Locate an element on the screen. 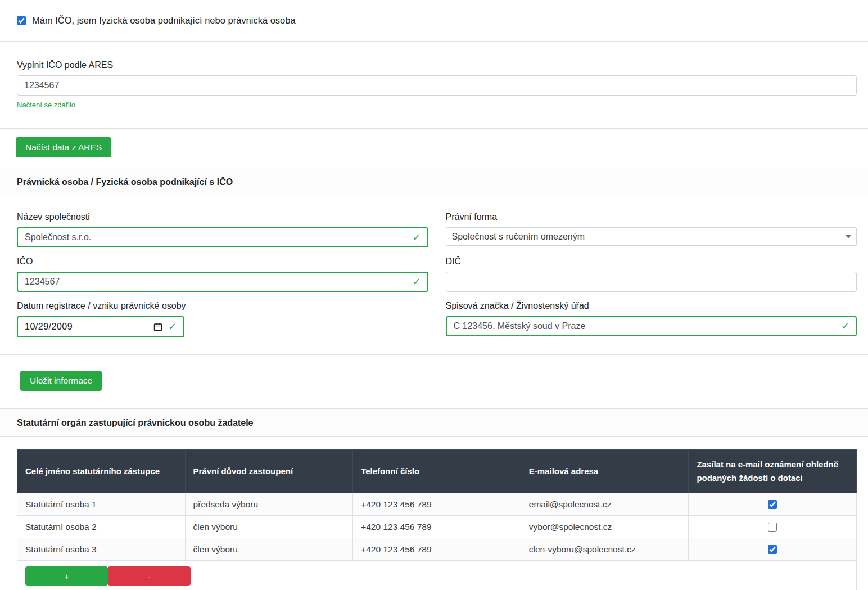 This screenshot has width=868, height=590. cell-email: vybor@spolecnost.cz is located at coordinates (605, 527).